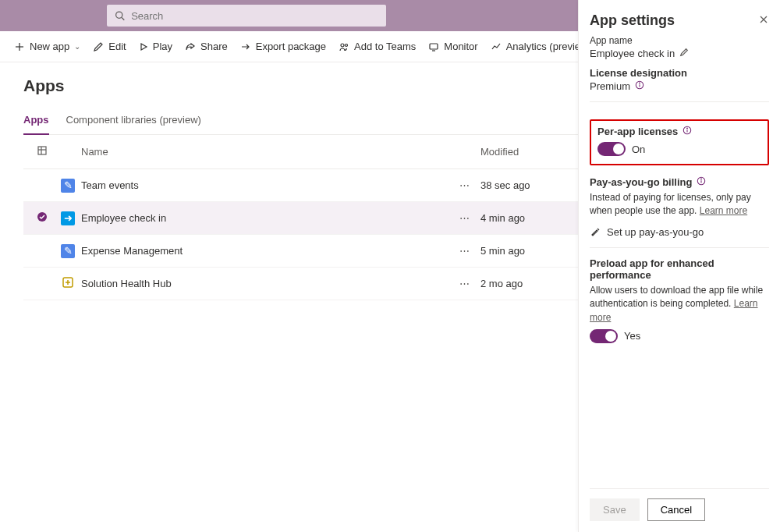  Describe the element at coordinates (206, 47) in the screenshot. I see `share-button: Share` at that location.